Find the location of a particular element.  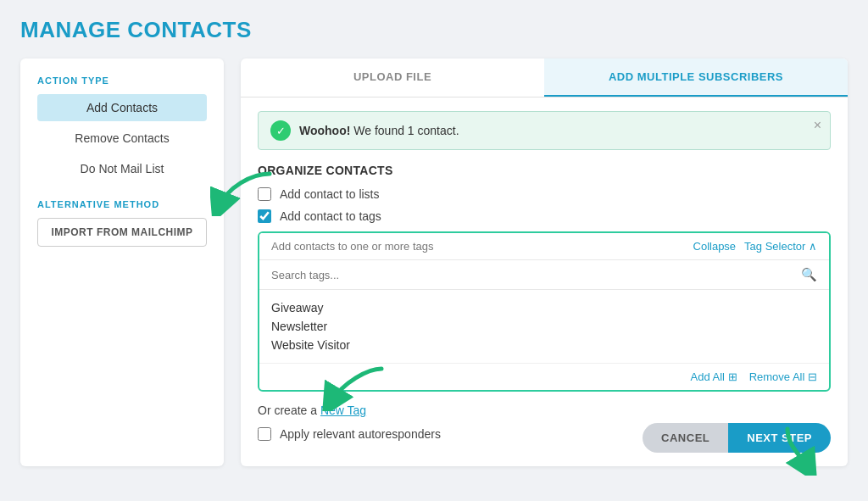

tag-newsletter: Newsletter is located at coordinates (544, 326).